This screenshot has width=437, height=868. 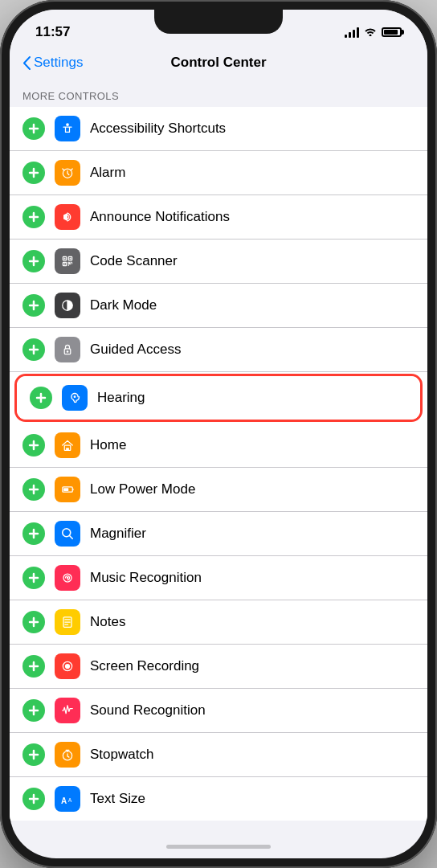 What do you see at coordinates (352, 32) in the screenshot?
I see `signal-icon` at bounding box center [352, 32].